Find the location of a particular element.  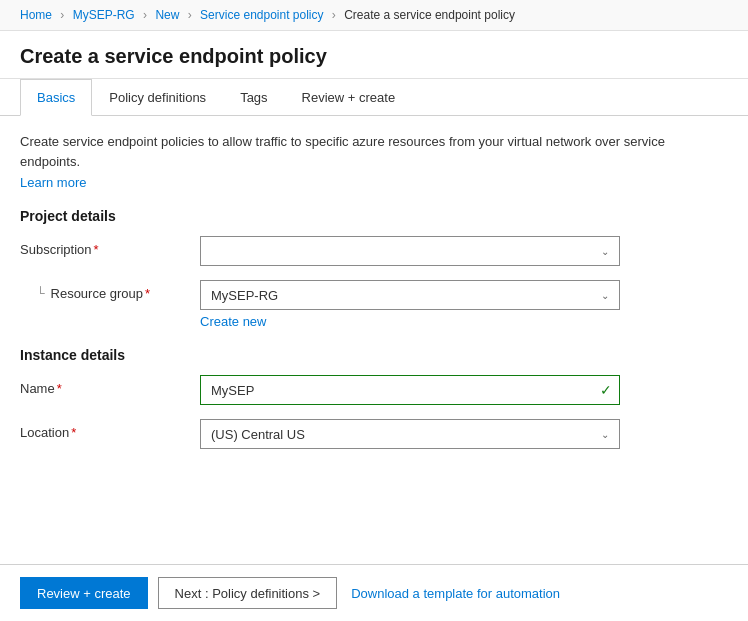

name-valid-icon: ✓ is located at coordinates (606, 390).